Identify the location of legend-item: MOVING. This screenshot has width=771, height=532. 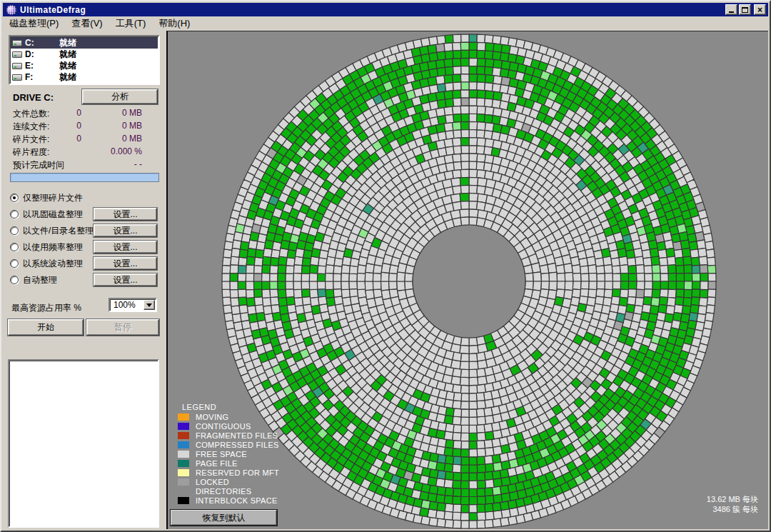
(223, 417).